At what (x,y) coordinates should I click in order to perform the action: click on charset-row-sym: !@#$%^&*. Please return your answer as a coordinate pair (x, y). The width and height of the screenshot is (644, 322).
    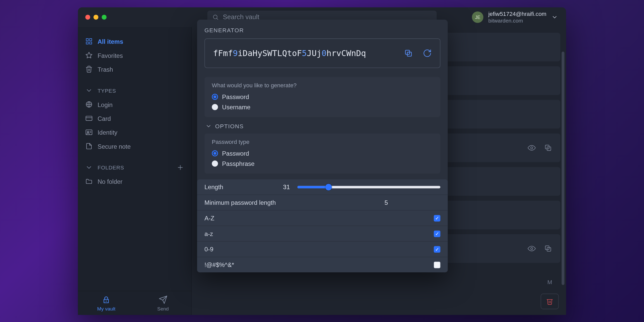
    Looking at the image, I should click on (323, 265).